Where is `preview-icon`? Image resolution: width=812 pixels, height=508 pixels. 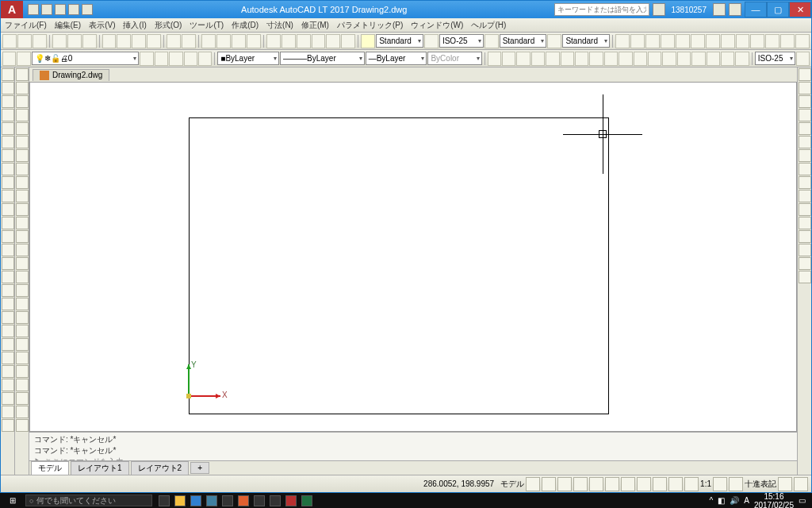
preview-icon is located at coordinates (75, 41).